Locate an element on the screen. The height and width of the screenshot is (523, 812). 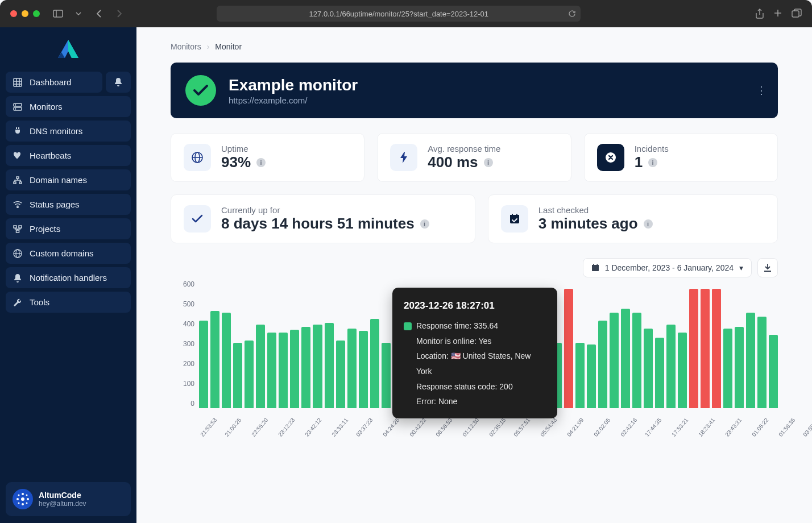
sidebar-item-status: Status pages is located at coordinates (68, 205).